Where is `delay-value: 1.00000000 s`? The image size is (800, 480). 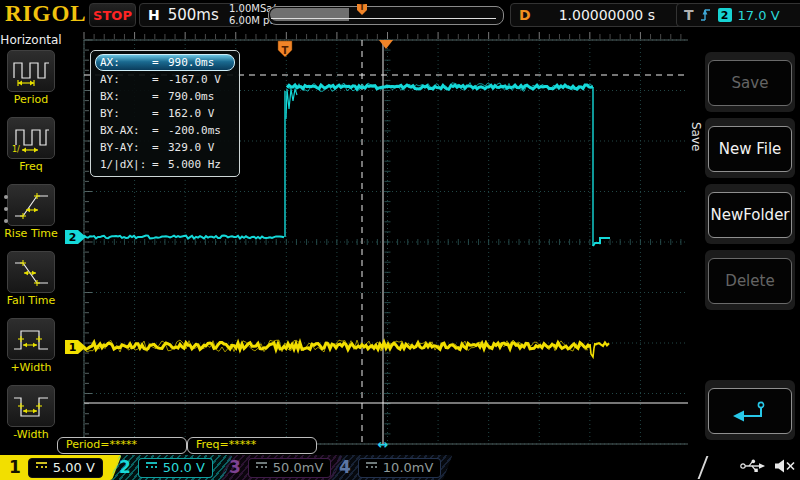
delay-value: 1.00000000 s is located at coordinates (607, 15).